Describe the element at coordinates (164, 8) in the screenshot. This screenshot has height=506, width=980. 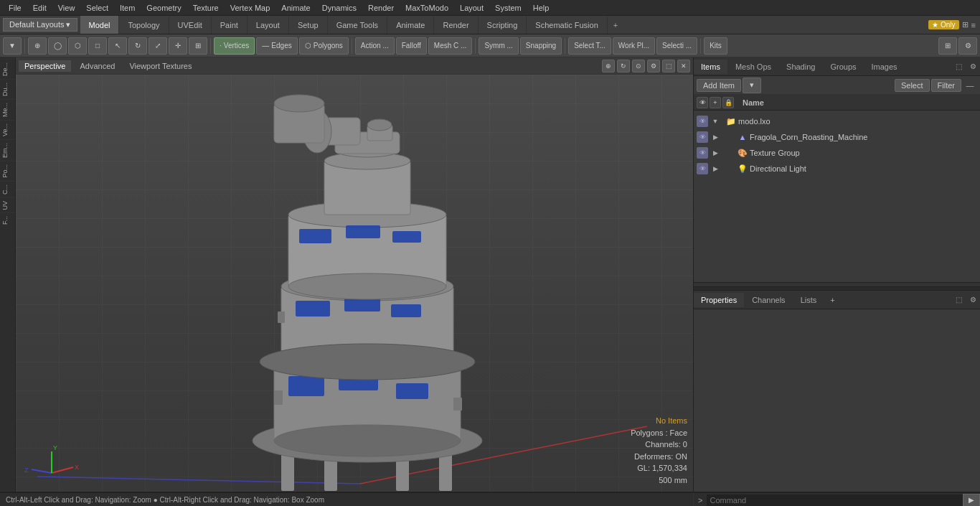
I see `menu-geometry: Geometry` at that location.